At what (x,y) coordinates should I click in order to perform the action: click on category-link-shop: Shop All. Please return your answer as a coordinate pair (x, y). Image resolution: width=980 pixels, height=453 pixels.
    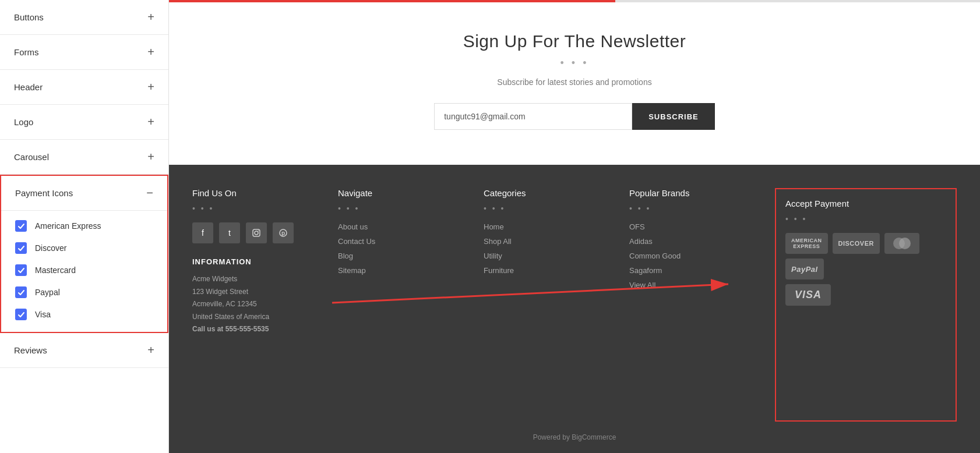
    Looking at the image, I should click on (551, 241).